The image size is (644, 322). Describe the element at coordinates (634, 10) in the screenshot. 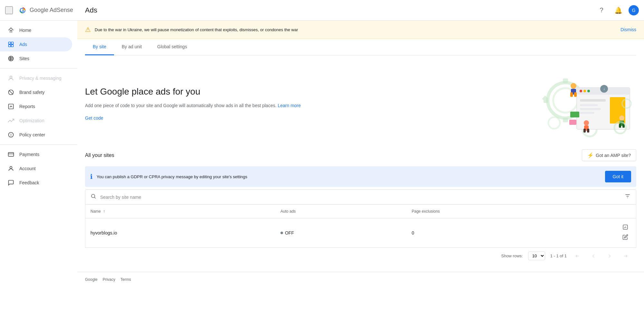

I see `avatar: G` at that location.